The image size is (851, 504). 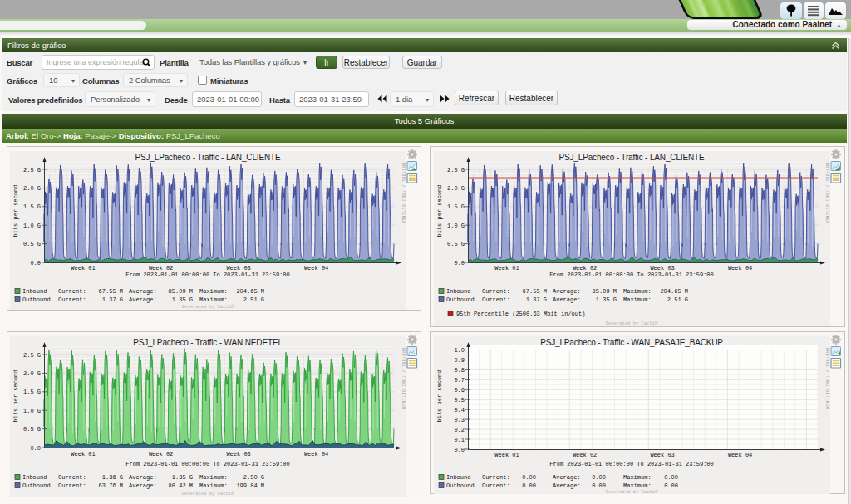 I want to click on svg-text: 2.50 G, so click(x=254, y=477).